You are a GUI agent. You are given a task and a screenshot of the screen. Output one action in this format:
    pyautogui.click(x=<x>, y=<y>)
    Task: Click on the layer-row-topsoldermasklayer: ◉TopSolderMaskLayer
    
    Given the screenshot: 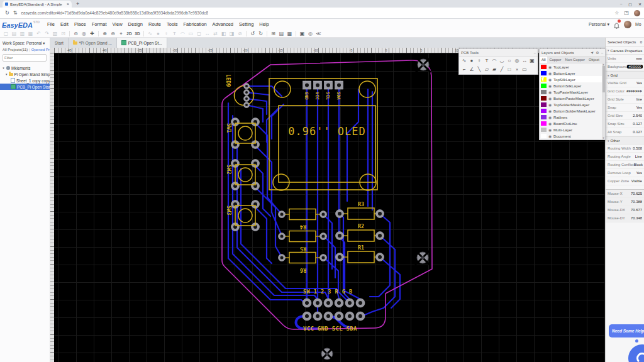 What is the action you would take?
    pyautogui.click(x=571, y=104)
    